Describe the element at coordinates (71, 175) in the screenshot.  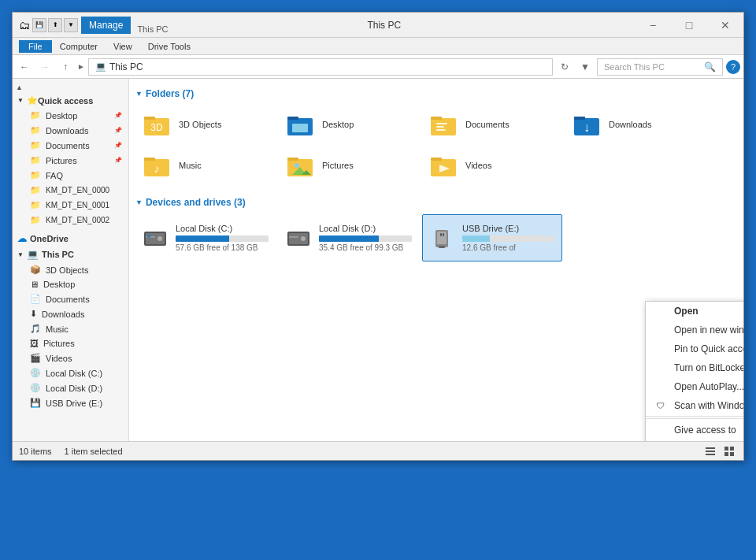
I see `sidebar-item-faq: 📁 FAQ` at that location.